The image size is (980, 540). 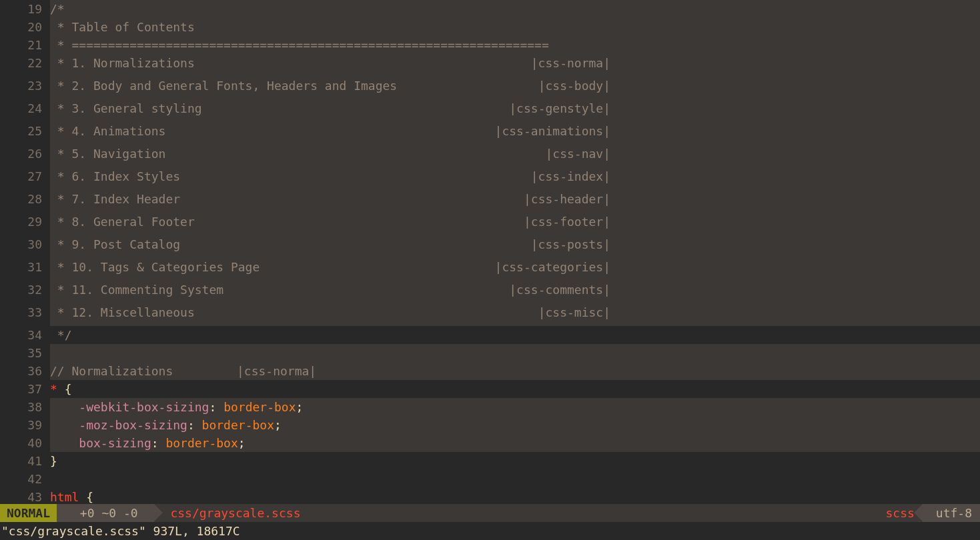 I want to click on toc-item: * 9. Post Catalog|css-posts|, so click(x=515, y=247).